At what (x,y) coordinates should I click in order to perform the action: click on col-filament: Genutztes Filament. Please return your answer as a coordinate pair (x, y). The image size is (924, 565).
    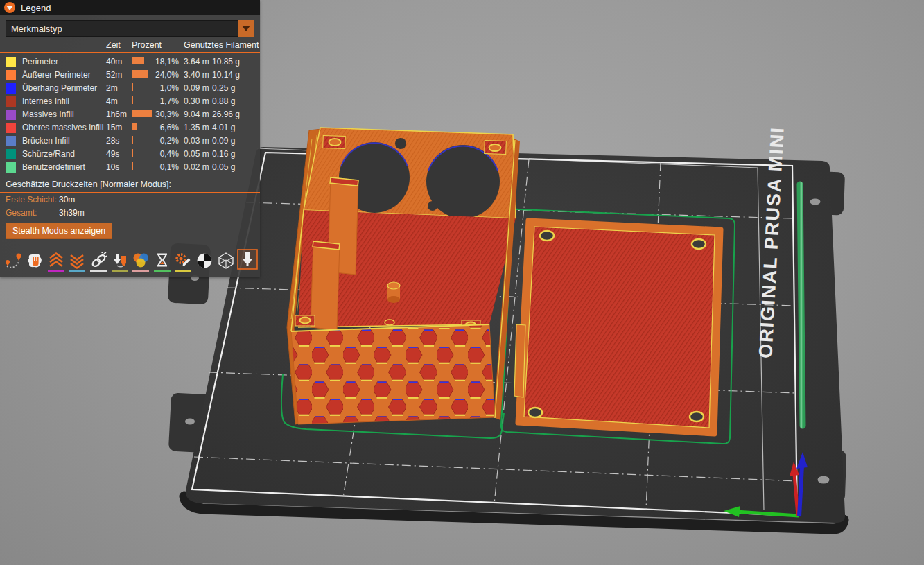
    Looking at the image, I should click on (221, 45).